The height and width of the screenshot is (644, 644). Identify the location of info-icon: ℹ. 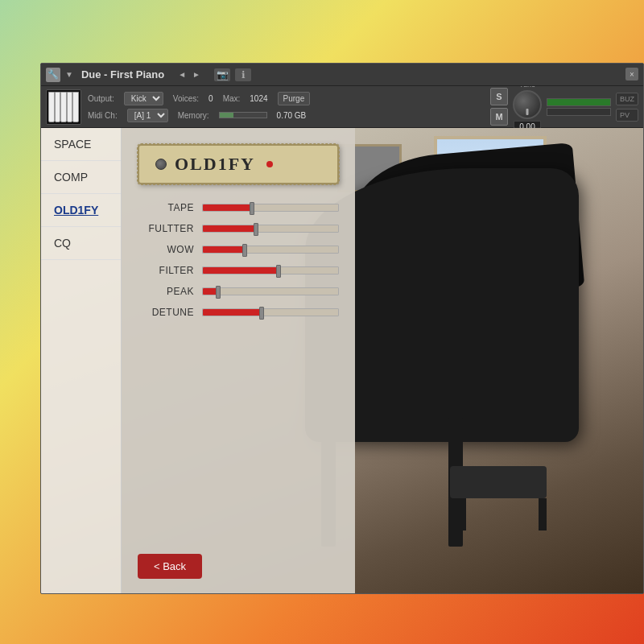
(243, 75).